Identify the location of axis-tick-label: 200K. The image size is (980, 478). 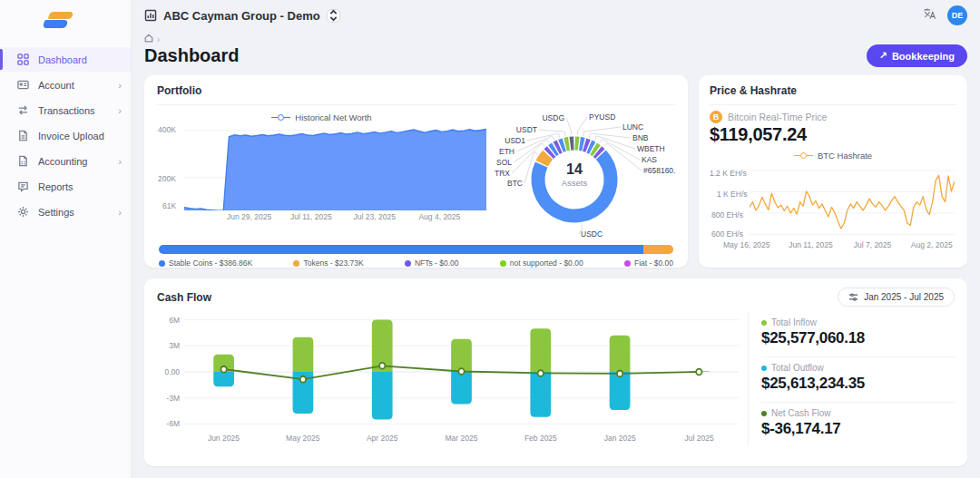
(167, 179).